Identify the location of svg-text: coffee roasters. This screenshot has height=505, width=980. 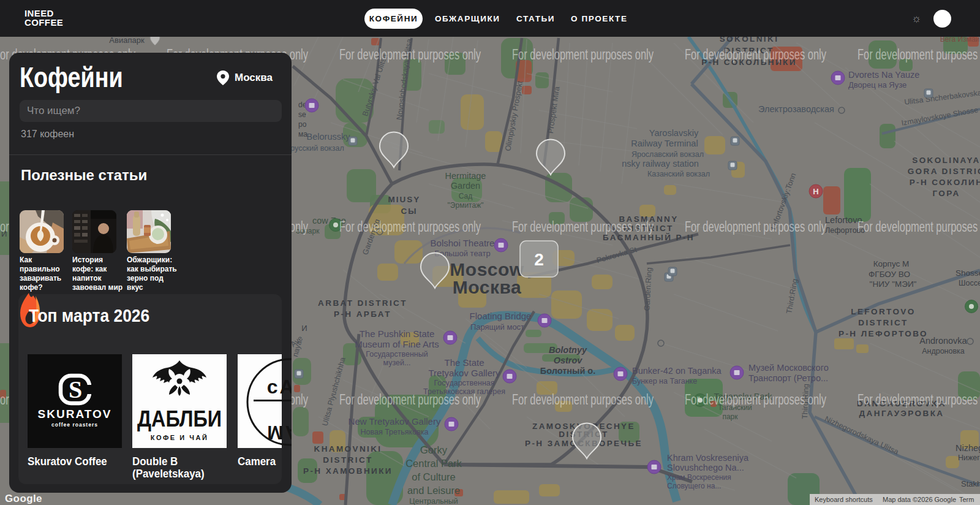
(75, 425).